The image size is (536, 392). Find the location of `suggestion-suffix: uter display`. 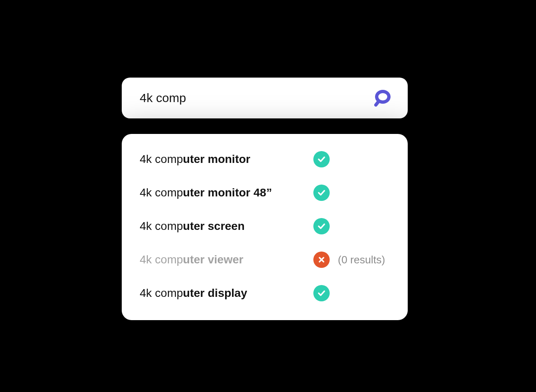

suggestion-suffix: uter display is located at coordinates (215, 293).